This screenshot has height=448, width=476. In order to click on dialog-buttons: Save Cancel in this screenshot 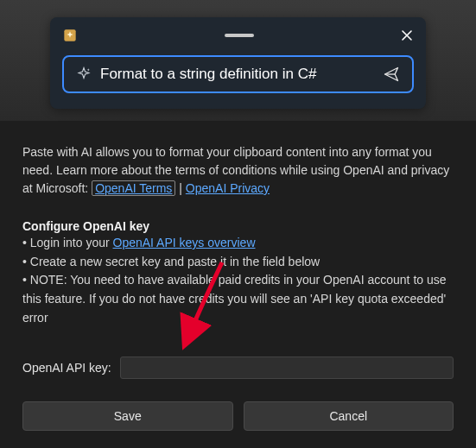, I will do `click(238, 416)`.